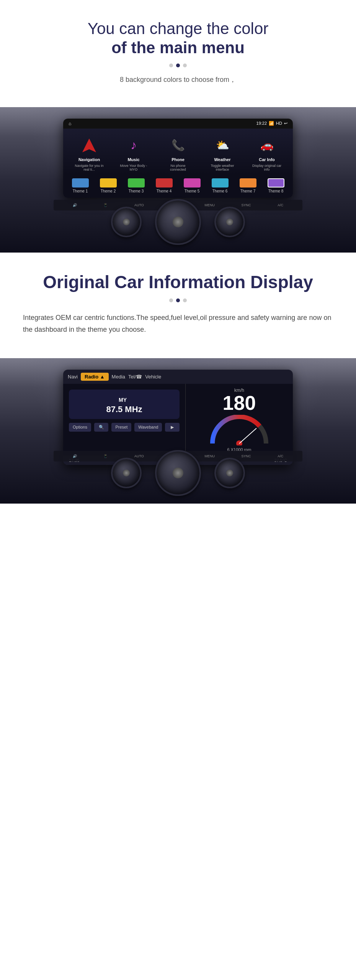  What do you see at coordinates (220, 191) in the screenshot?
I see `theme-6-label: Theme 6` at bounding box center [220, 191].